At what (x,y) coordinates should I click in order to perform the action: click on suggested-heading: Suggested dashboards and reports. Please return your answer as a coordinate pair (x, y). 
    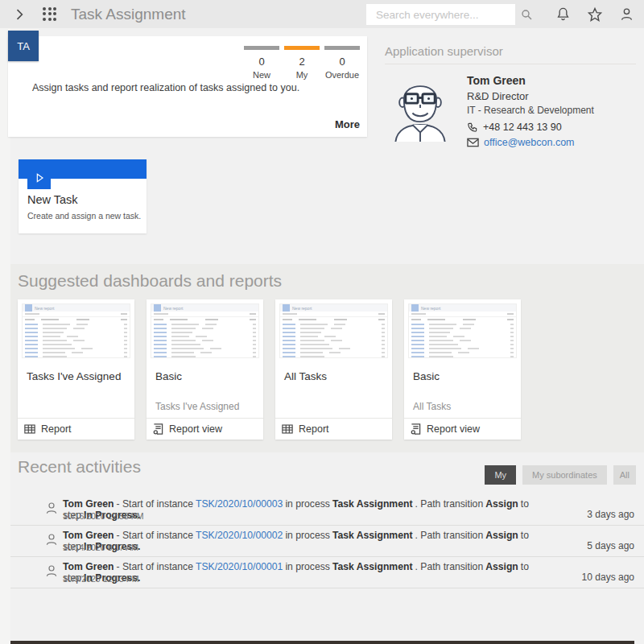
    Looking at the image, I should click on (150, 281).